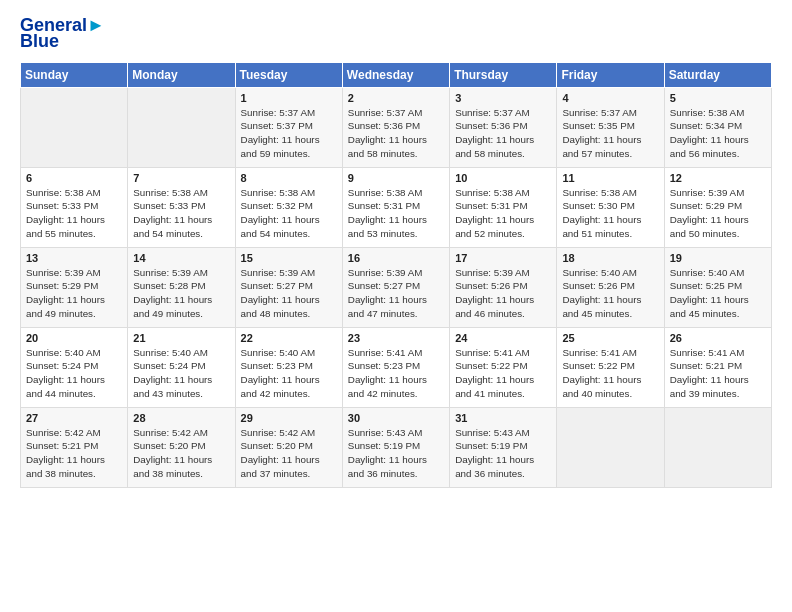 The width and height of the screenshot is (792, 612). I want to click on day-number: 13, so click(74, 258).